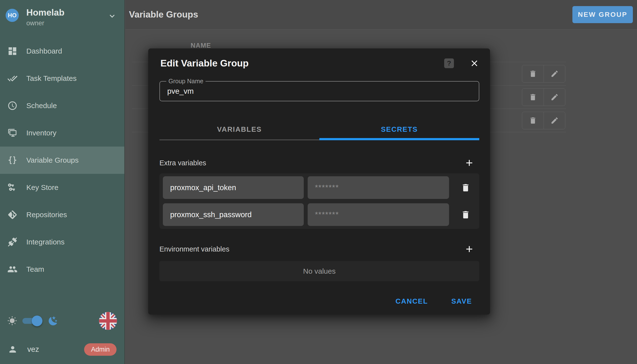 The height and width of the screenshot is (364, 637). I want to click on sidebar-spacer, so click(62, 298).